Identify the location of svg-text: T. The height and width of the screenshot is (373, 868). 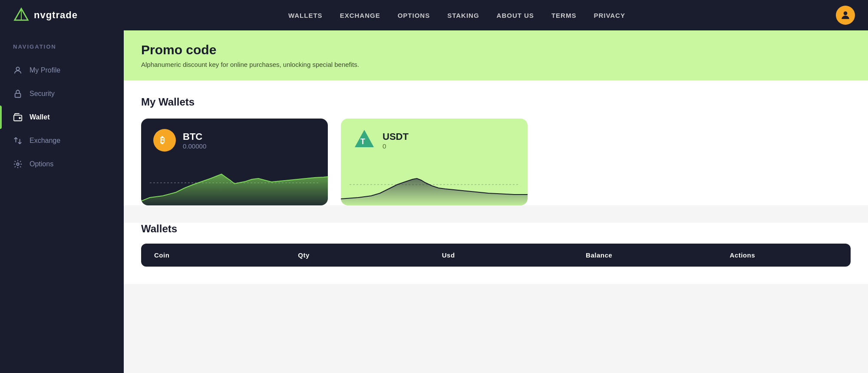
(363, 142).